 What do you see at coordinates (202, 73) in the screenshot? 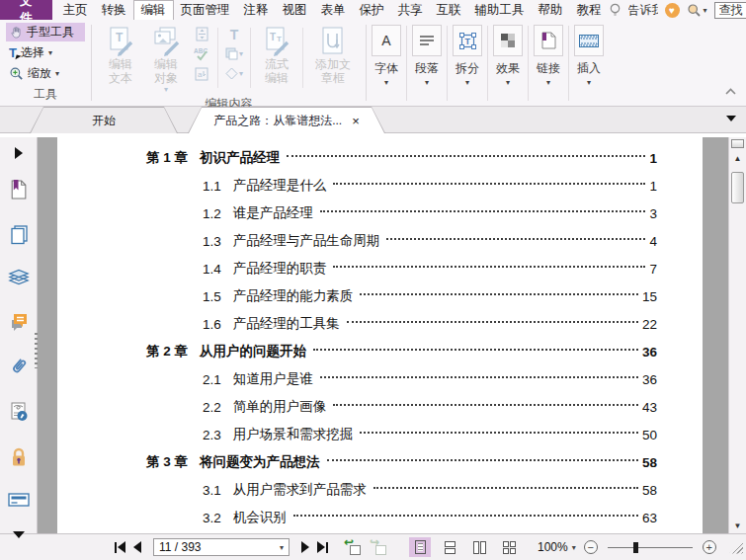
I see `translate-button: a` at bounding box center [202, 73].